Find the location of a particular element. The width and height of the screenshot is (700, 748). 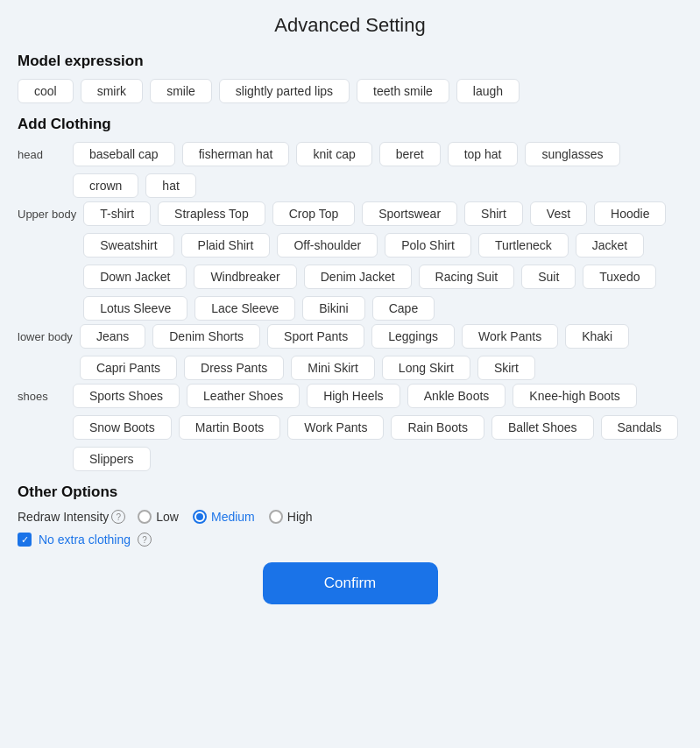

clothing-tag: Mini Skirt is located at coordinates (333, 368).